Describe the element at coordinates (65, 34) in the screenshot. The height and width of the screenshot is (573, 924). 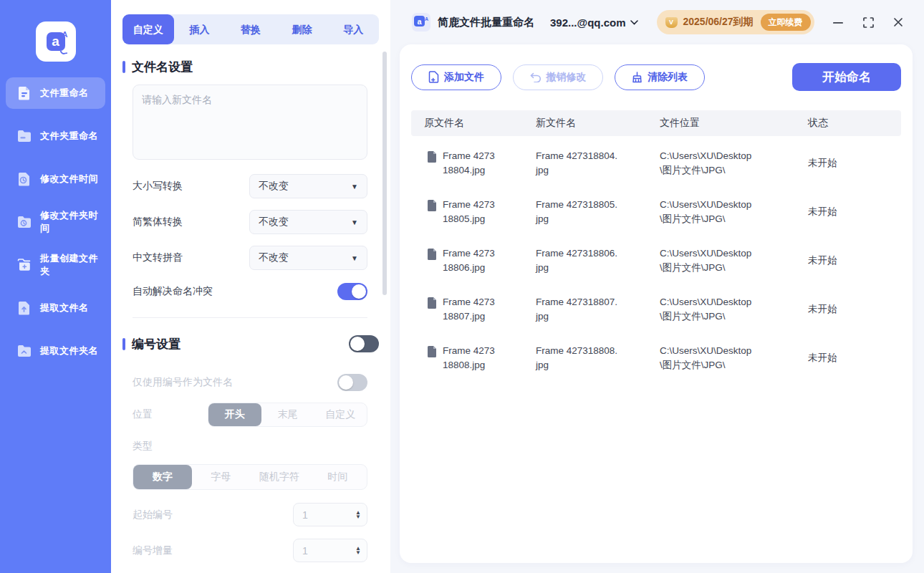
I see `logo-A-glyph: A` at that location.